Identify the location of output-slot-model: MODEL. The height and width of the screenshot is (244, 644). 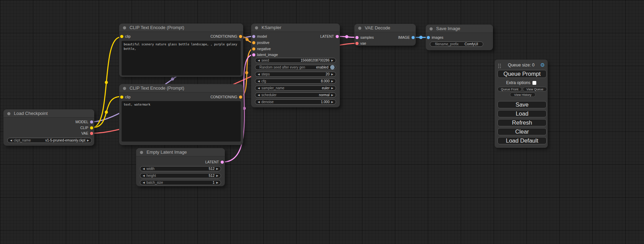
(85, 122).